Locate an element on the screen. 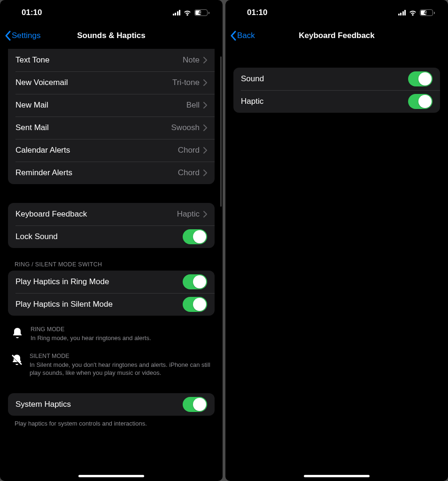 This screenshot has height=481, width=448. row-label: Reminder Alerts is located at coordinates (97, 173).